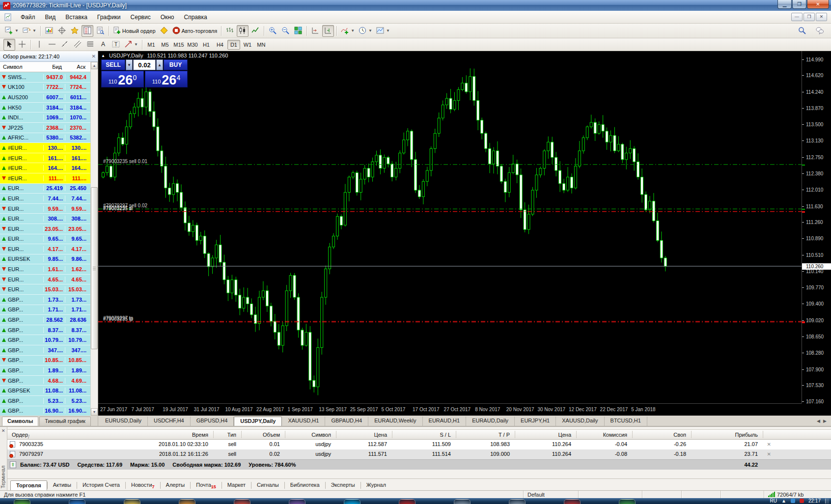 The width and height of the screenshot is (831, 504). Describe the element at coordinates (39, 45) in the screenshot. I see `vertical-line-button` at that location.